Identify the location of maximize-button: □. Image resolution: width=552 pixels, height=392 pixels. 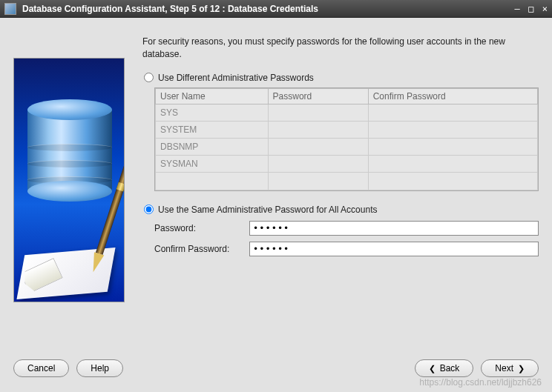
(531, 9).